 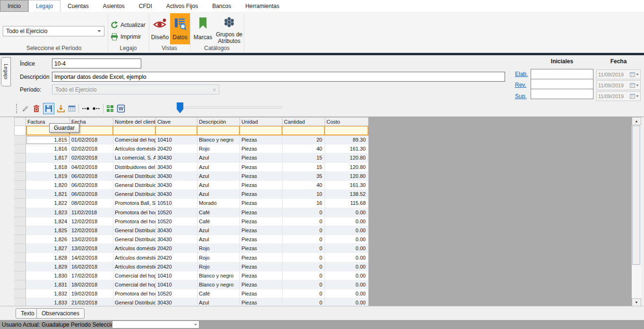 What do you see at coordinates (14, 6) in the screenshot?
I see `tab-inicio: Inicio` at bounding box center [14, 6].